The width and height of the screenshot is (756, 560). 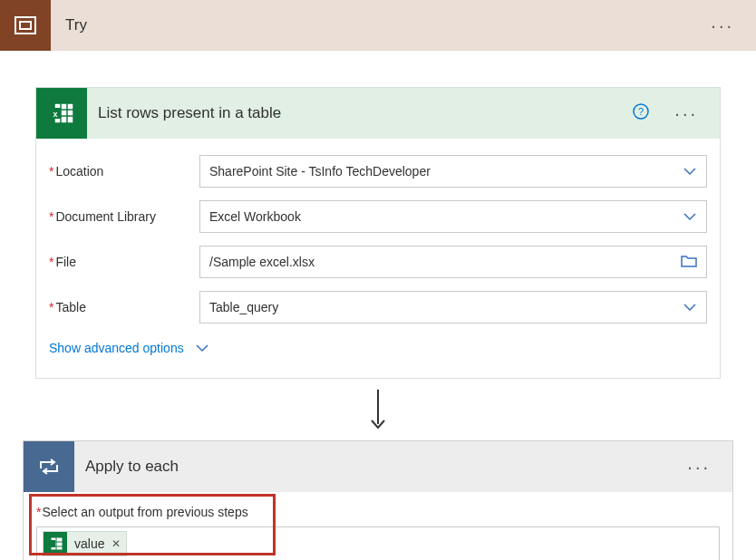 I want to click on scope-title: Try, so click(x=384, y=25).